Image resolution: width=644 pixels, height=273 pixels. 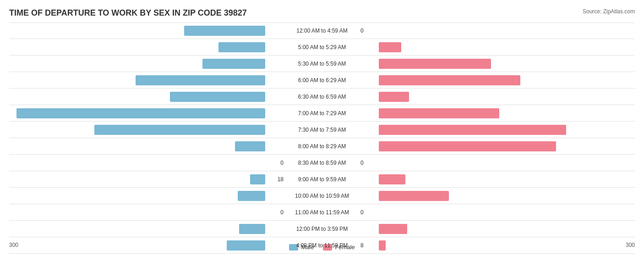 What do you see at coordinates (147, 47) in the screenshot?
I see `left-section: 56` at bounding box center [147, 47].